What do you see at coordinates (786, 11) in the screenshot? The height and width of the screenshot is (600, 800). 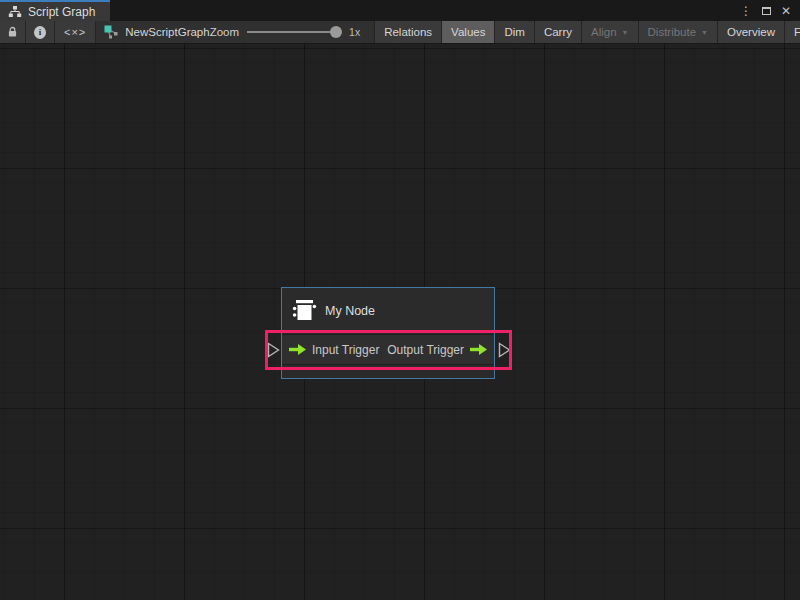 I see `close-button: ✕` at bounding box center [786, 11].